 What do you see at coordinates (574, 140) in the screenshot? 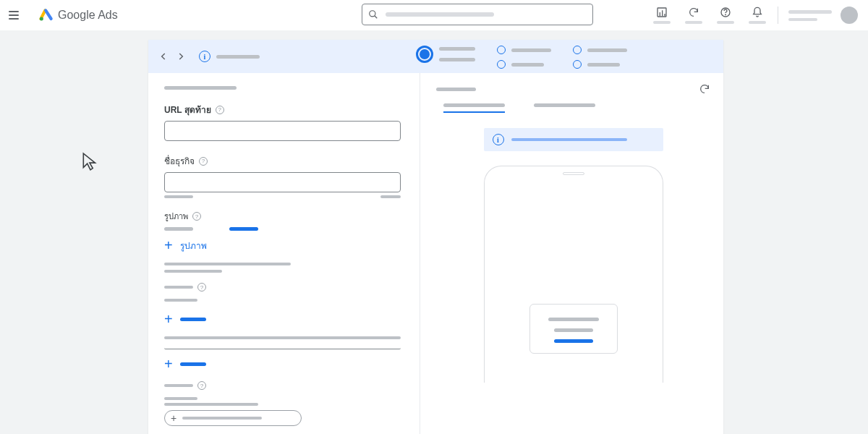
I see `preview-info-banner` at bounding box center [574, 140].